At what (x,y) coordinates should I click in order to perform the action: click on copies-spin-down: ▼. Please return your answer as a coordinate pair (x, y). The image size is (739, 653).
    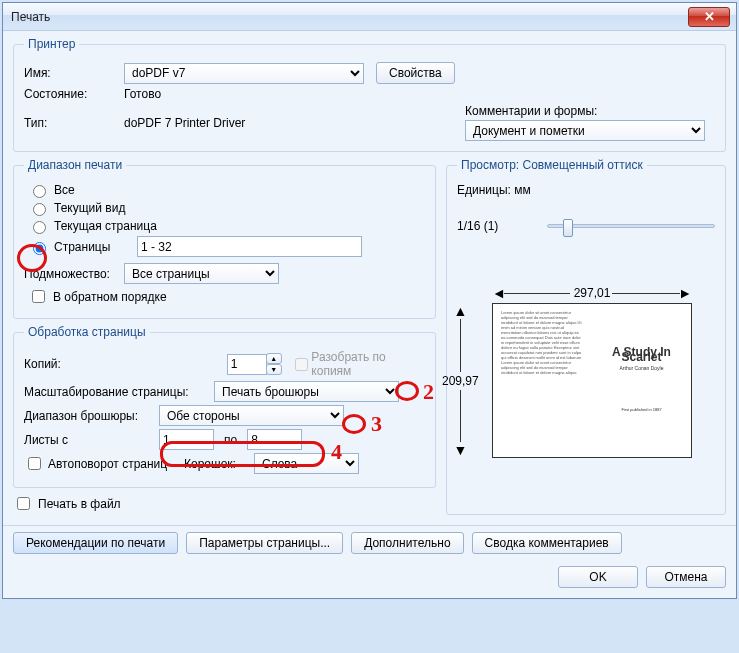
    Looking at the image, I should click on (274, 370).